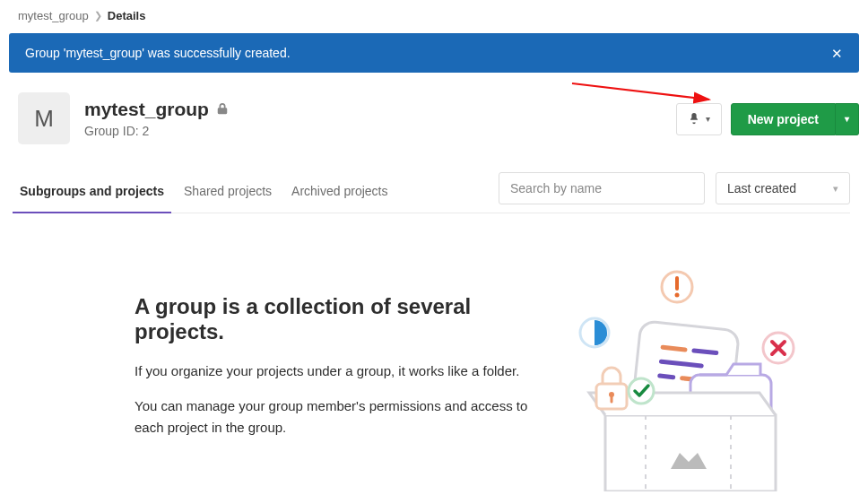 This screenshot has height=495, width=868. Describe the element at coordinates (44, 118) in the screenshot. I see `avatar-letter: M` at that location.